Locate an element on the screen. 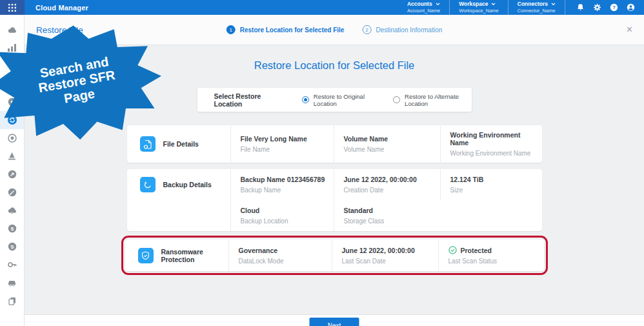  sidebar-item-mobility is located at coordinates (12, 283).